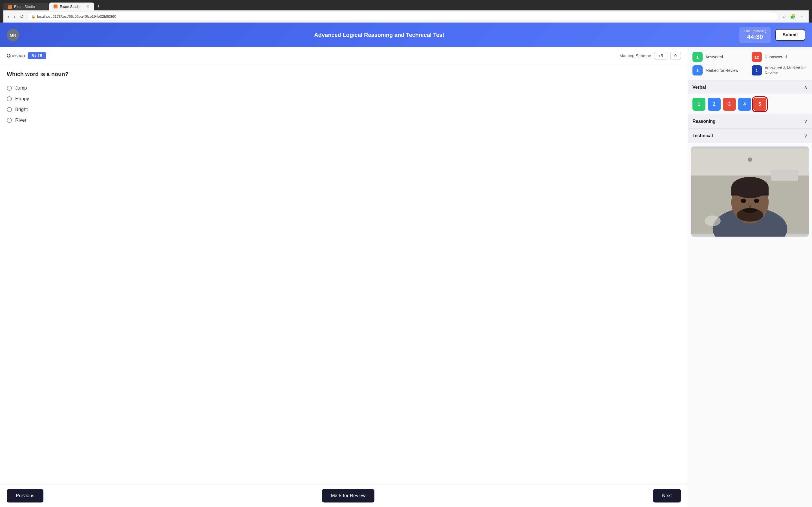  Describe the element at coordinates (661, 56) in the screenshot. I see `mark-positive: +5` at that location.